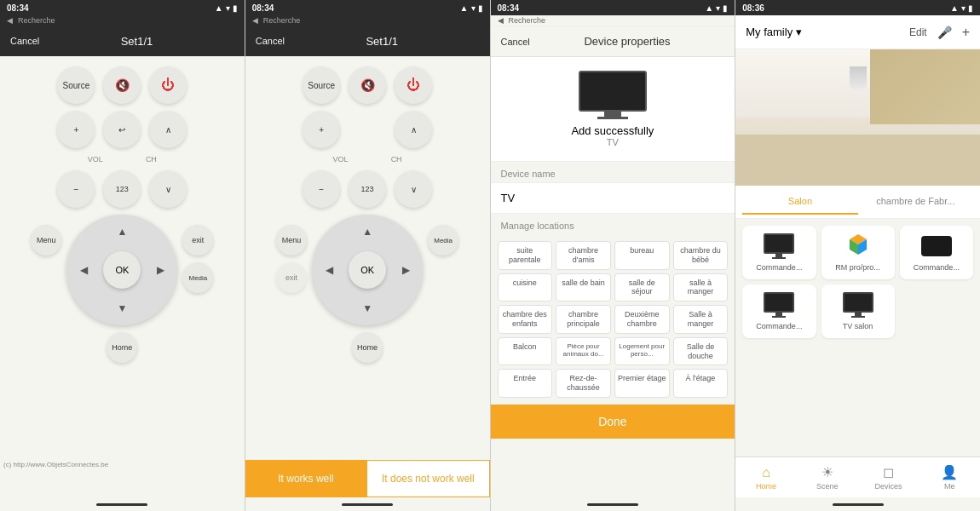 The width and height of the screenshot is (980, 511). I want to click on num-btn-1: 123, so click(122, 189).